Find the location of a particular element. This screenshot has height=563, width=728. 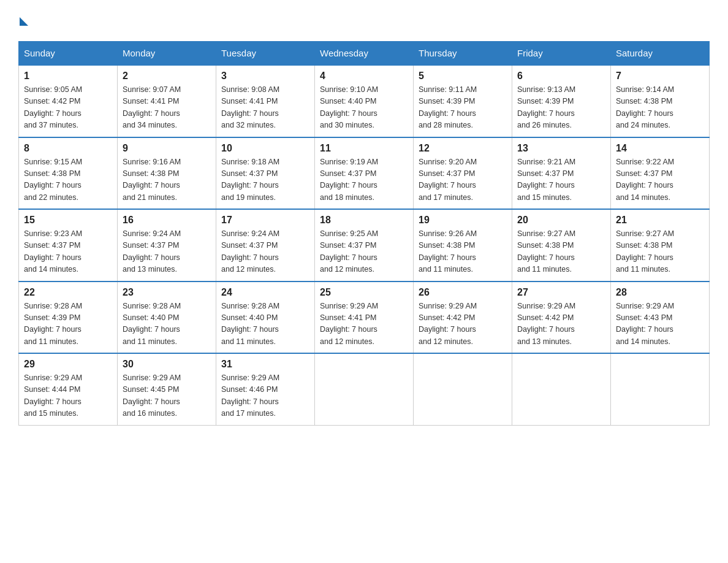

column-header-thursday: Thursday is located at coordinates (463, 54).